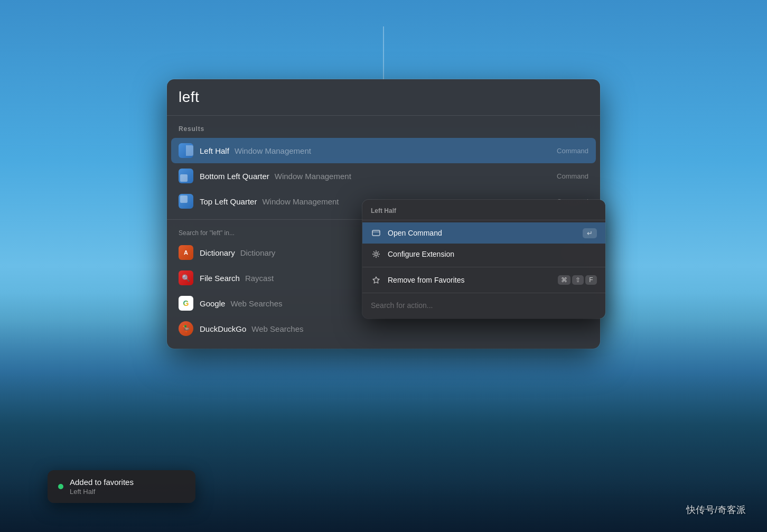  What do you see at coordinates (186, 176) in the screenshot?
I see `bottom-left-icon` at bounding box center [186, 176].